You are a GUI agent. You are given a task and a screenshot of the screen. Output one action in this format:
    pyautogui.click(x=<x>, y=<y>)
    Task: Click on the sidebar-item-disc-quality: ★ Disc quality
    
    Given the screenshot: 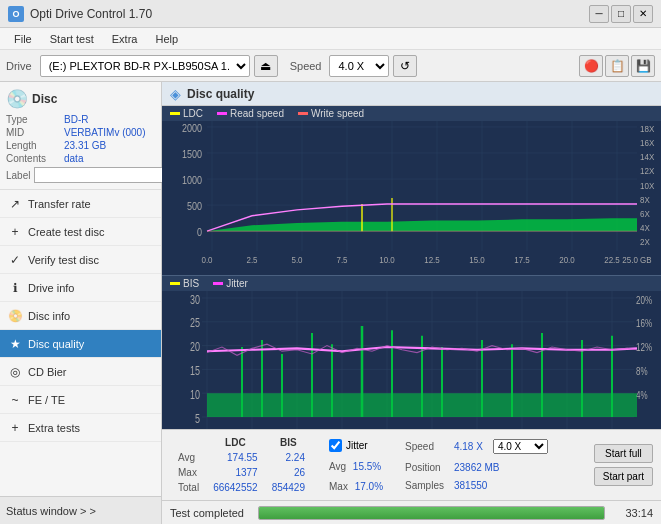 What is the action you would take?
    pyautogui.click(x=80, y=344)
    